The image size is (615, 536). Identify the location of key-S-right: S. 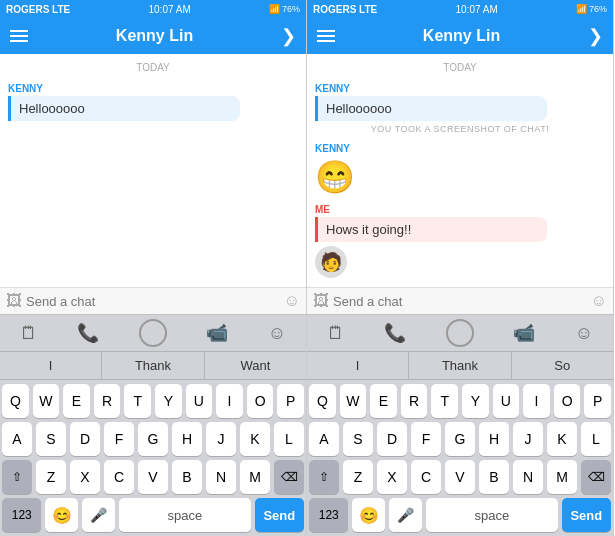
(358, 439).